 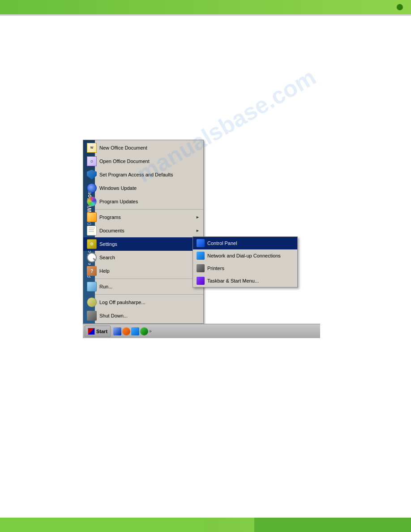 What do you see at coordinates (92, 316) in the screenshot?
I see `shutdown-icon` at bounding box center [92, 316].